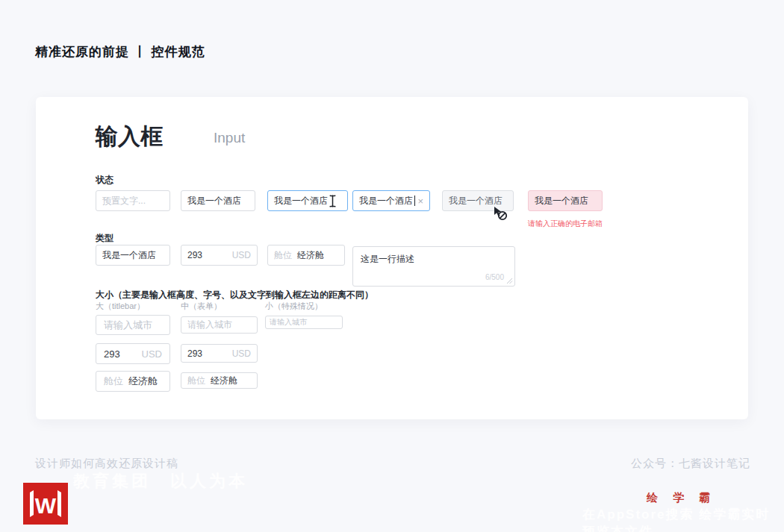 This screenshot has height=532, width=784. Describe the element at coordinates (691, 464) in the screenshot. I see `footer-right-caption: 公众号：七酱设计笔记` at that location.